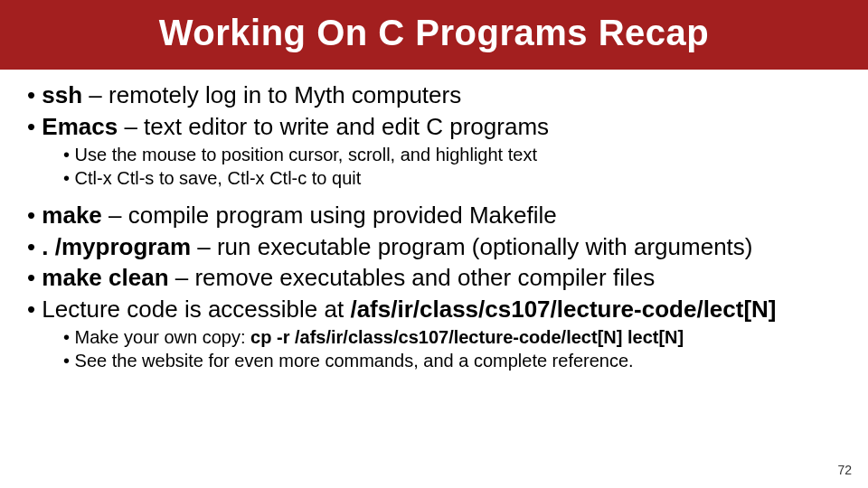 The height and width of the screenshot is (488, 868). What do you see at coordinates (434, 278) in the screenshot?
I see `bullet-make-clean: make clean – remove executables and othe…` at bounding box center [434, 278].